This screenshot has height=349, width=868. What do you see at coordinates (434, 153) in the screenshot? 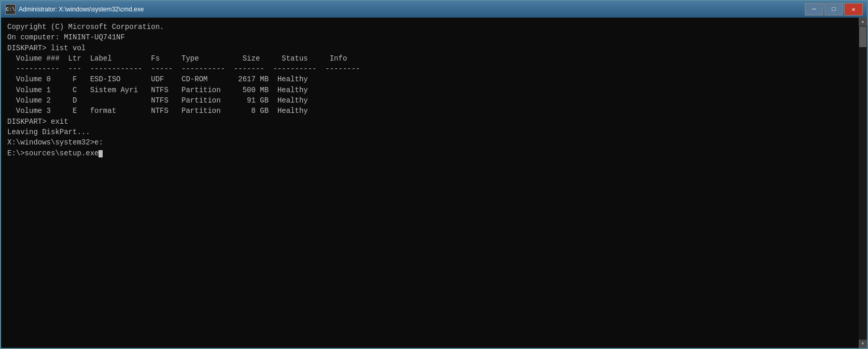
I see `console-line: E:\>sources\setup.exe` at bounding box center [434, 153].